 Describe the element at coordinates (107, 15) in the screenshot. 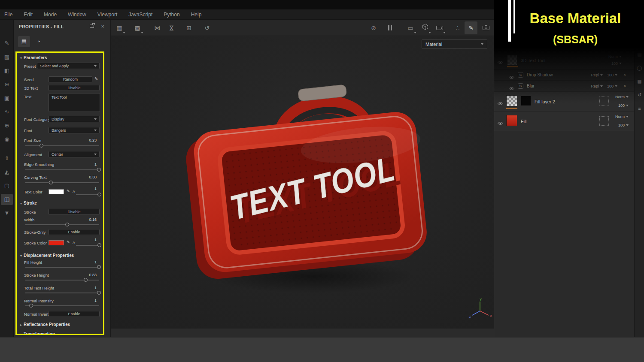

I see `menu-viewport: Viewport` at that location.